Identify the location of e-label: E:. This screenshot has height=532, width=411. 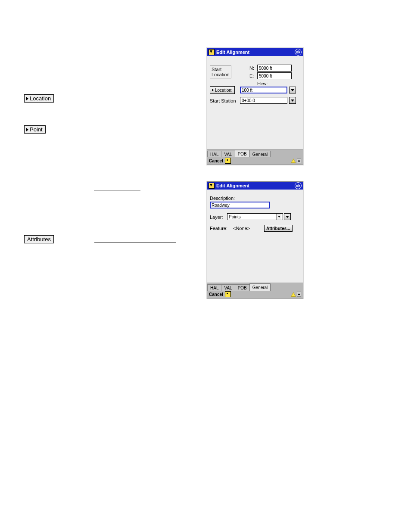
(252, 76).